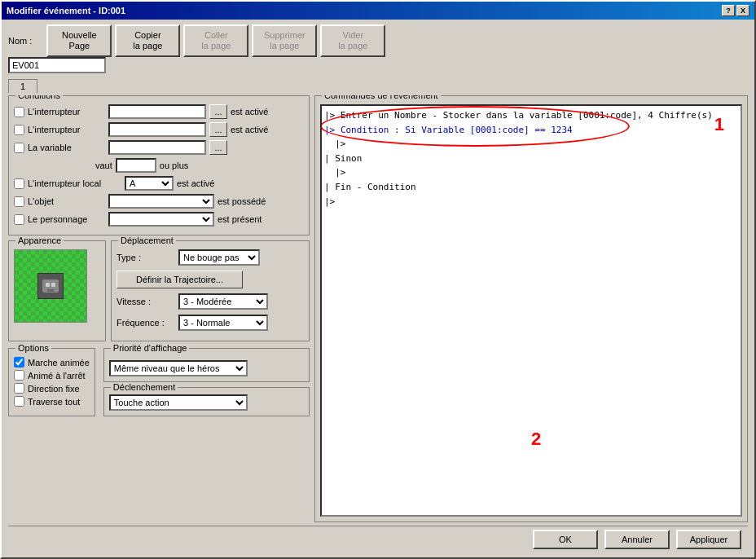 The height and width of the screenshot is (559, 756). What do you see at coordinates (20, 41) in the screenshot?
I see `name-field-group: Nom :` at bounding box center [20, 41].